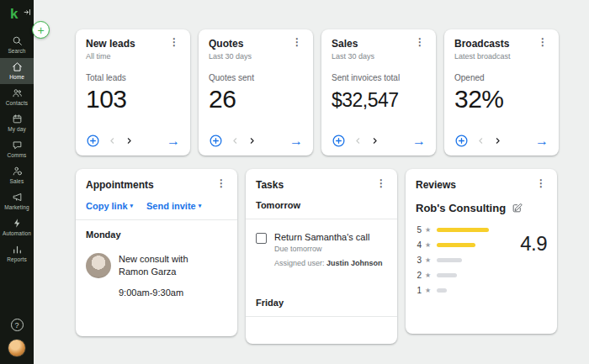 This screenshot has width=589, height=364. I want to click on chevron-down-icon: ▾, so click(200, 206).